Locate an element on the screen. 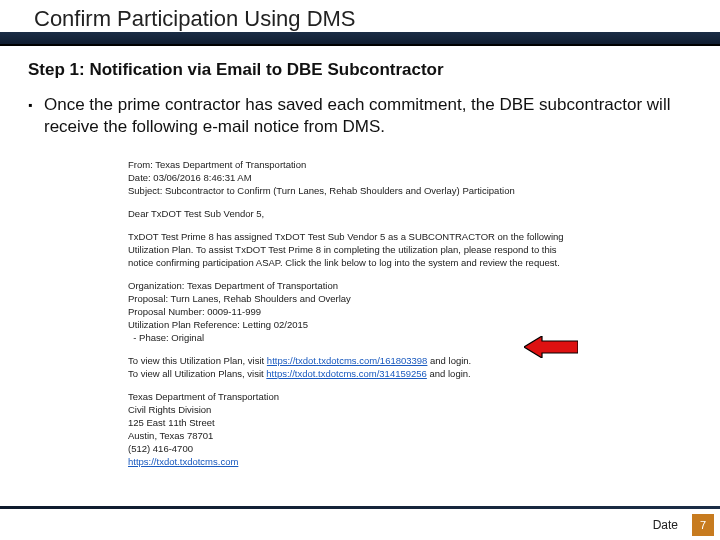 Image resolution: width=720 pixels, height=540 pixels. email-signature-line: 125 East 11th Street is located at coordinates (363, 422).